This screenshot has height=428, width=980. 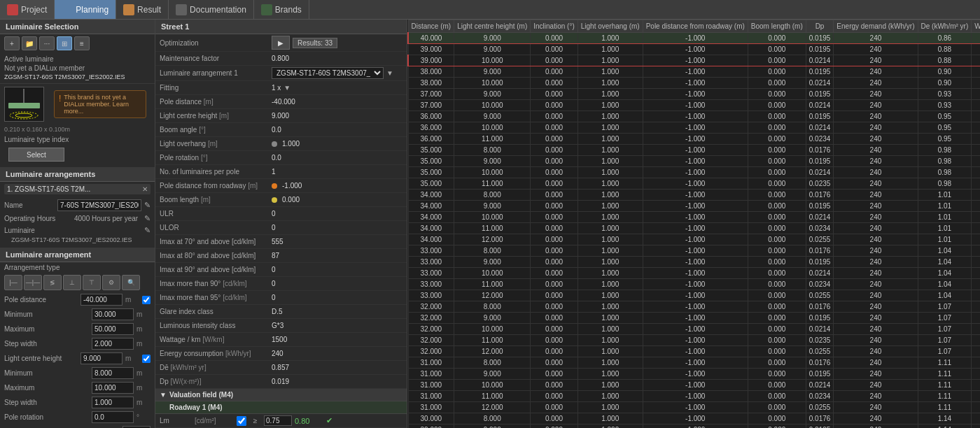 I want to click on li-val: G*3, so click(x=337, y=326).